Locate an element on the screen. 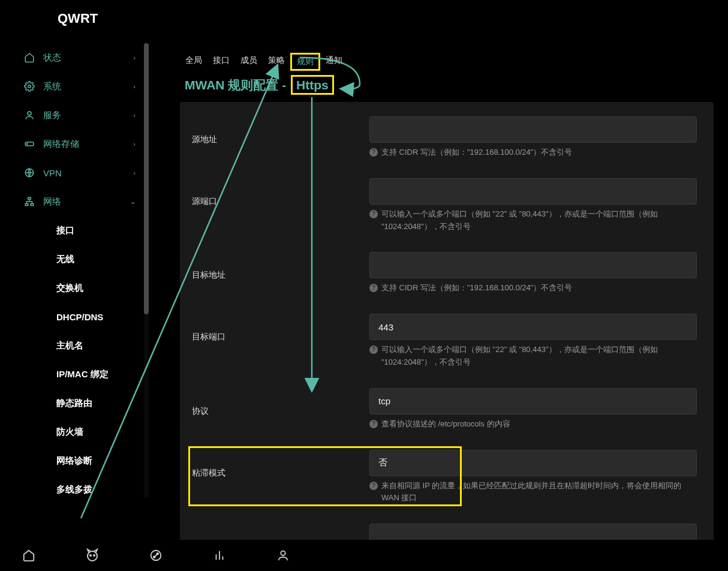 This screenshot has height=571, width=728. sidebar-sub-dhcp: DHCP/DNS is located at coordinates (79, 317).